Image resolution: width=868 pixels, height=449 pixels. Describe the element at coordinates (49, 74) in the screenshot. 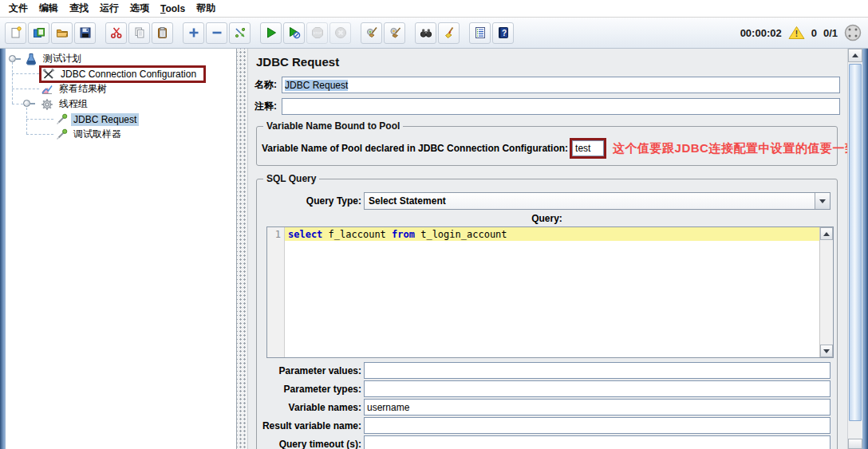

I see `config-element-icon` at that location.